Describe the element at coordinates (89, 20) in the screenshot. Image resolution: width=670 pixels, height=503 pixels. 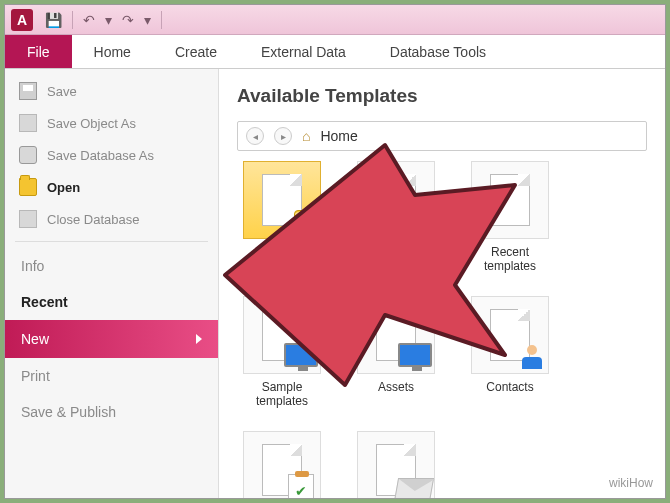
I see `undo-icon: ↶` at that location.